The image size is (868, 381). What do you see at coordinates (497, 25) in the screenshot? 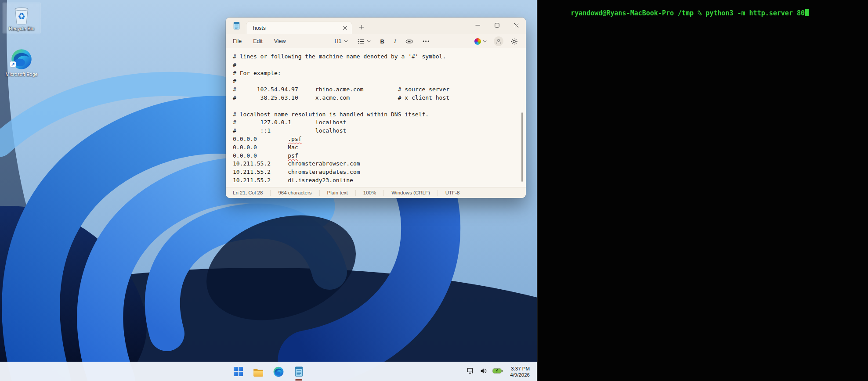
I see `maximize-button` at bounding box center [497, 25].